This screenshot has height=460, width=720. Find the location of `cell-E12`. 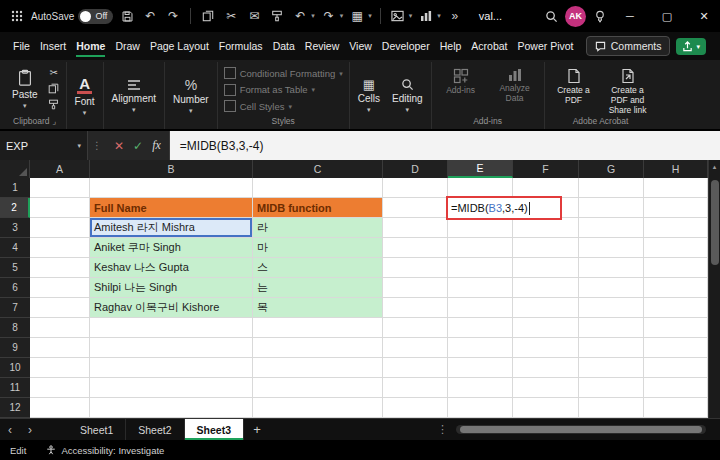

cell-E12 is located at coordinates (480, 408).